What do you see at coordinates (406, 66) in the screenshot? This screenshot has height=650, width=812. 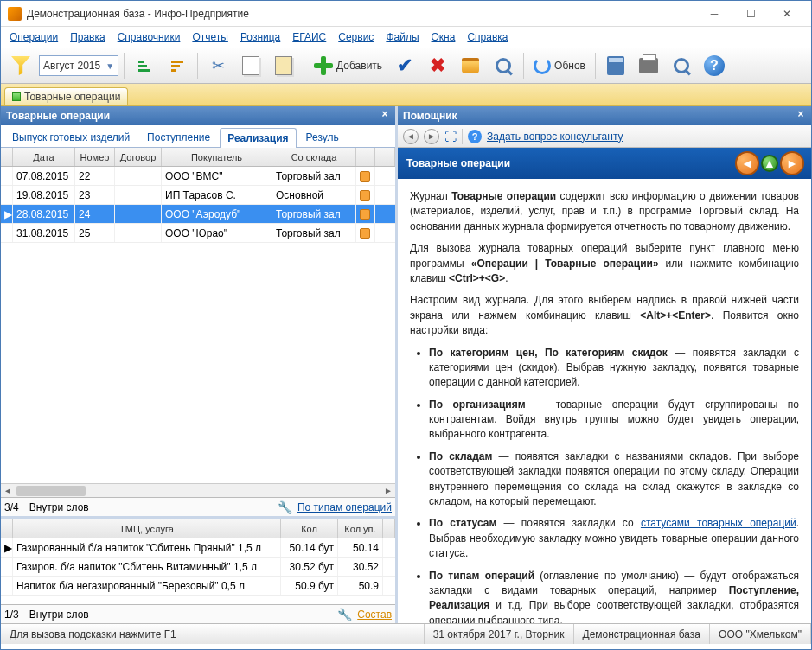 I see `toolbar: Август 2015▼ ✂ Добавить ✔ ✖ Обнов ?` at bounding box center [406, 66].